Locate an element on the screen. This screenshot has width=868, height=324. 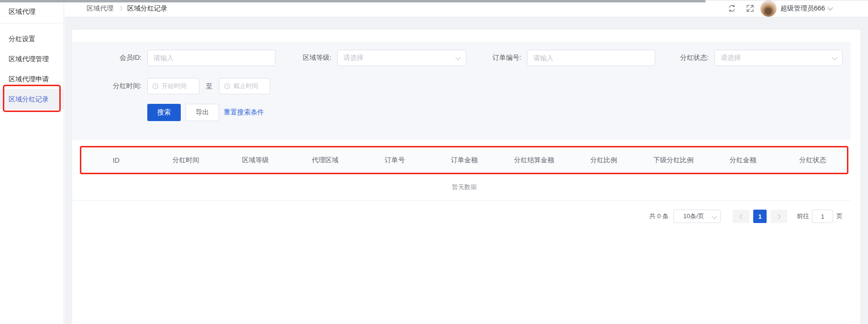
column-header-id: ID is located at coordinates (116, 160).